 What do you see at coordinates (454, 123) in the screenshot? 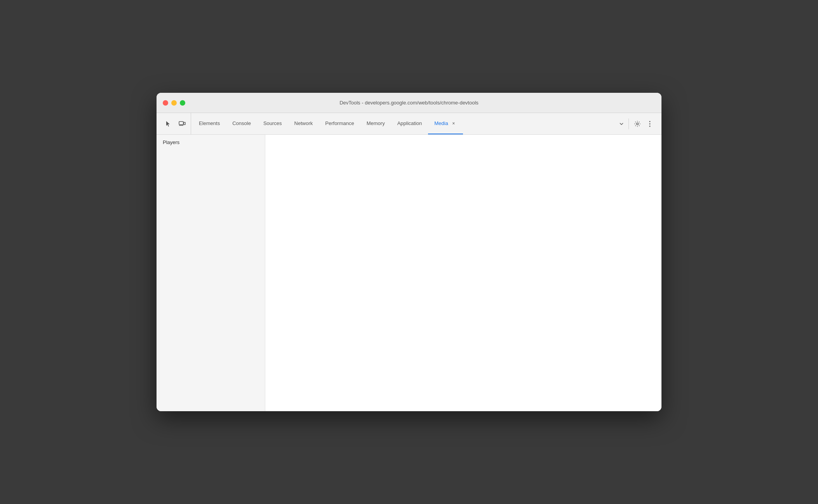
I see `tab-media-close-button: ×` at bounding box center [454, 123].